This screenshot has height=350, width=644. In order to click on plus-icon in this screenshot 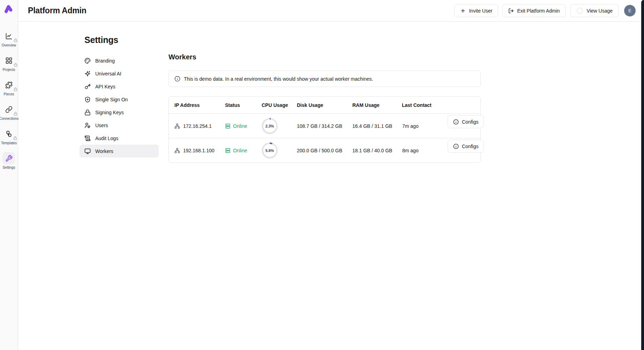, I will do `click(463, 11)`.